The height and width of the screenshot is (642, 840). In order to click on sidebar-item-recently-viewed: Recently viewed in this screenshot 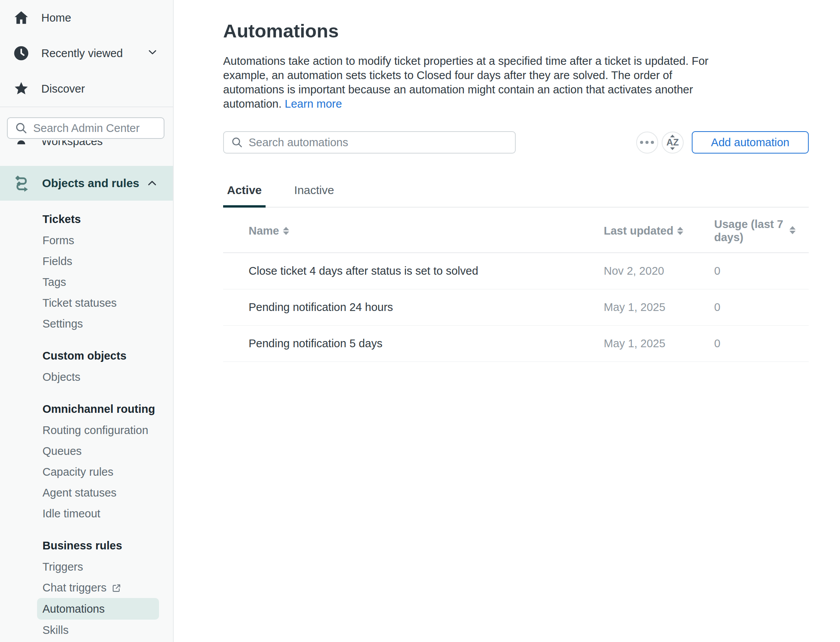, I will do `click(86, 53)`.